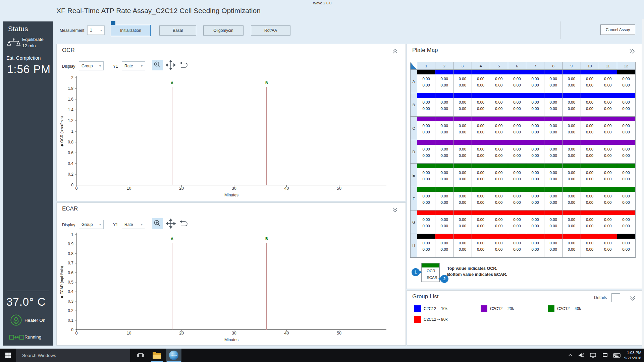 The image size is (644, 362). I want to click on group-item-2: C2C12 -- 20k, so click(497, 309).